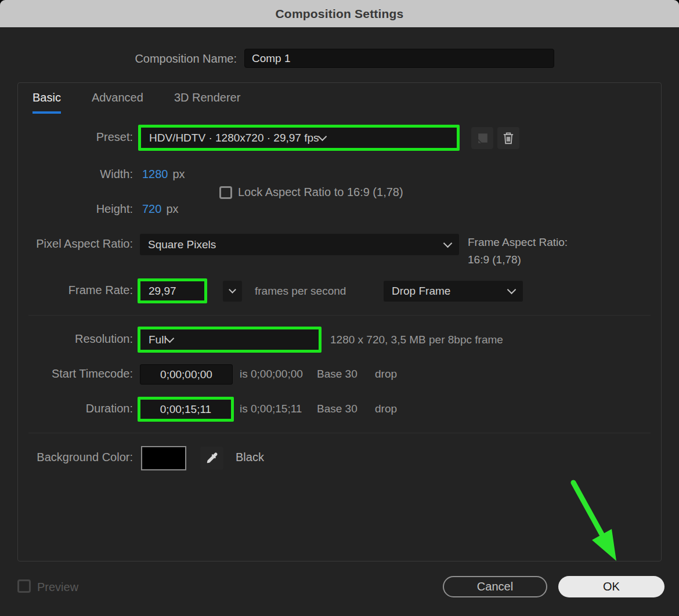  I want to click on duration-label: Duration:, so click(75, 408).